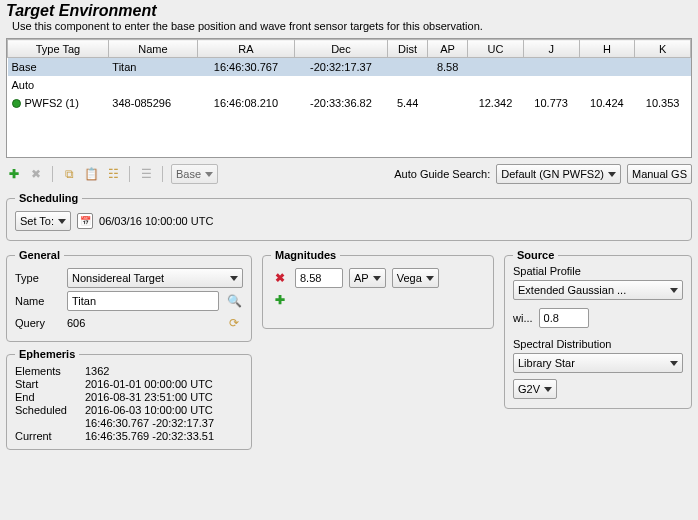 This screenshot has height=520, width=698. What do you see at coordinates (85, 221) in the screenshot?
I see `calendar-icon: 📅` at bounding box center [85, 221].